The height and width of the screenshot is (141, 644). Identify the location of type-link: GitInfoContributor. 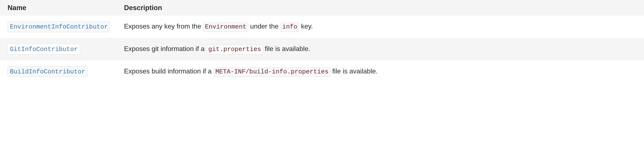
(44, 49).